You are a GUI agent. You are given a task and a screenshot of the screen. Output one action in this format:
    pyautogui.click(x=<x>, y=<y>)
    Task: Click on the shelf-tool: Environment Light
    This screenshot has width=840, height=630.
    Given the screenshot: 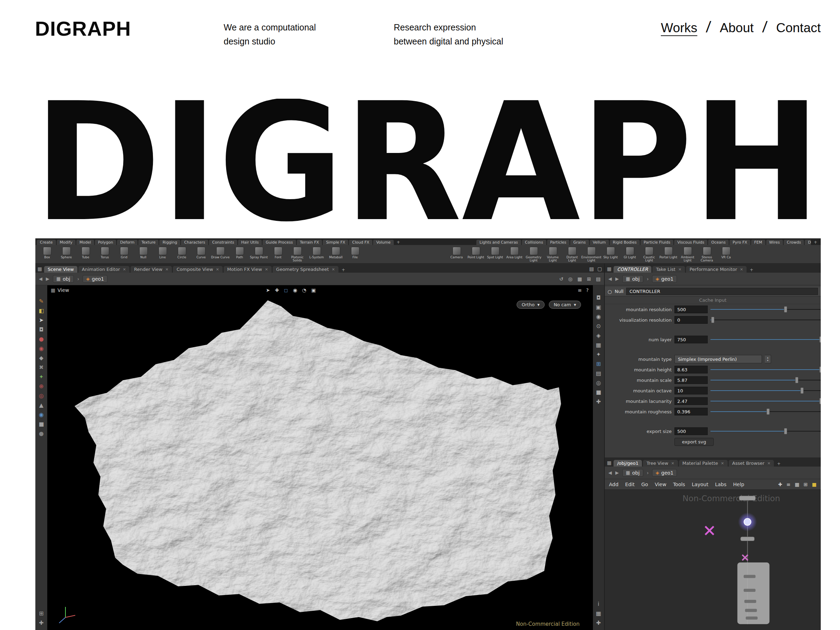 What is the action you would take?
    pyautogui.click(x=592, y=254)
    